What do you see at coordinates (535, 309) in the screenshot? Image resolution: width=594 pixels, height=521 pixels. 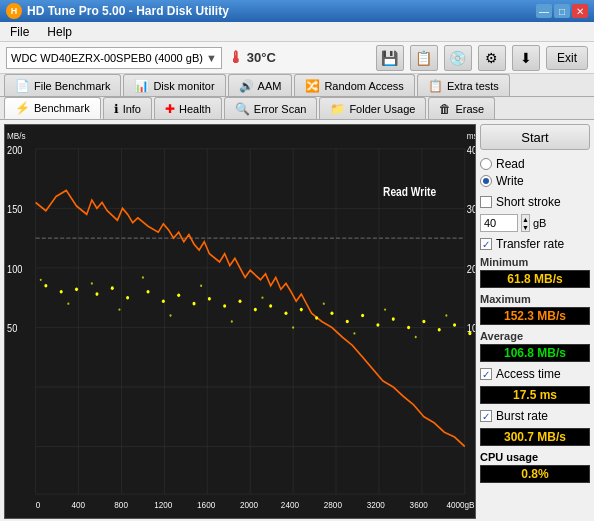 I see `maximum-section: Maximum 152.3 MB/s` at bounding box center [535, 309].